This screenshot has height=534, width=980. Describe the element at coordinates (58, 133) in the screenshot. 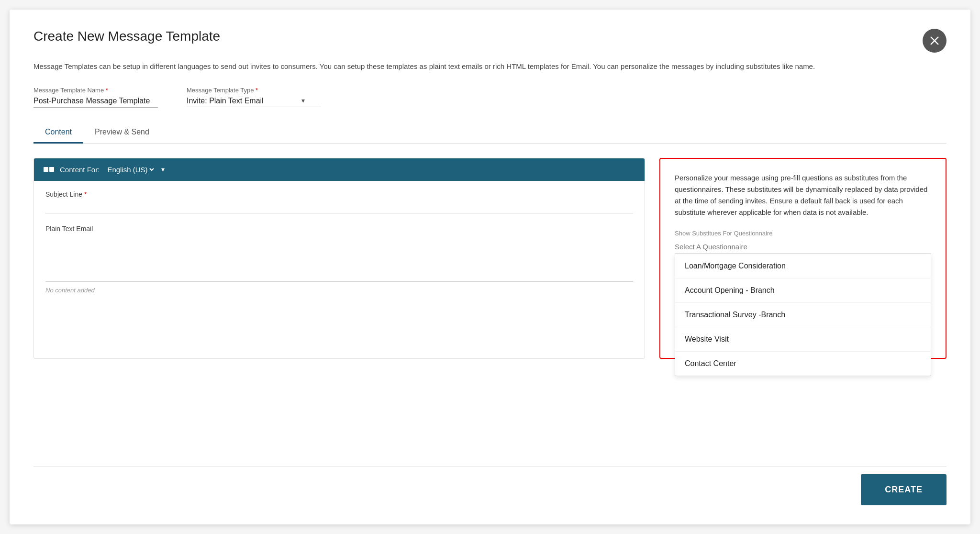

I see `tab-content: Content` at that location.